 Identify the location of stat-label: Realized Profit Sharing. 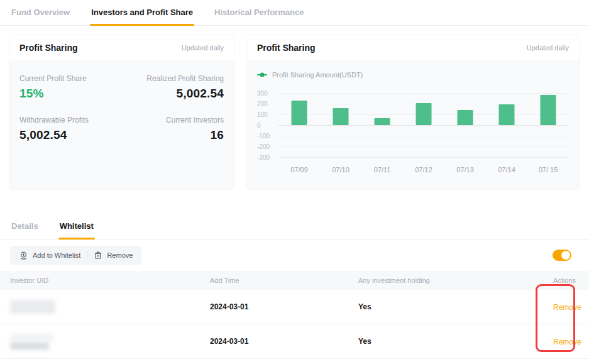
(173, 79).